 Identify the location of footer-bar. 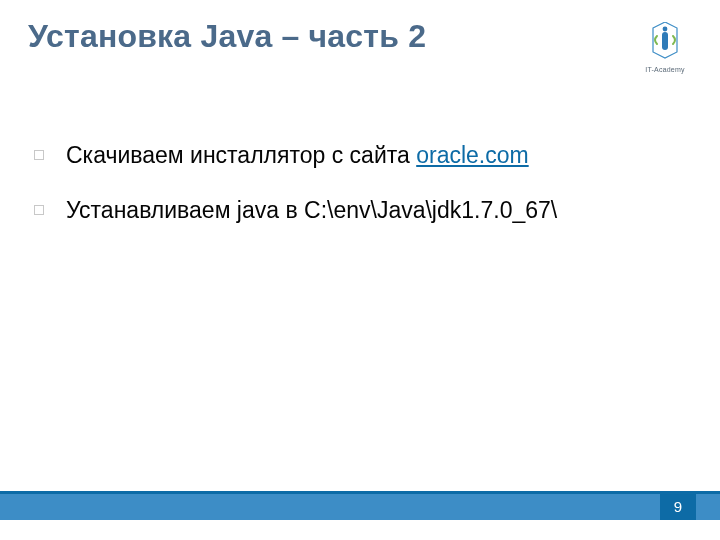
(360, 507).